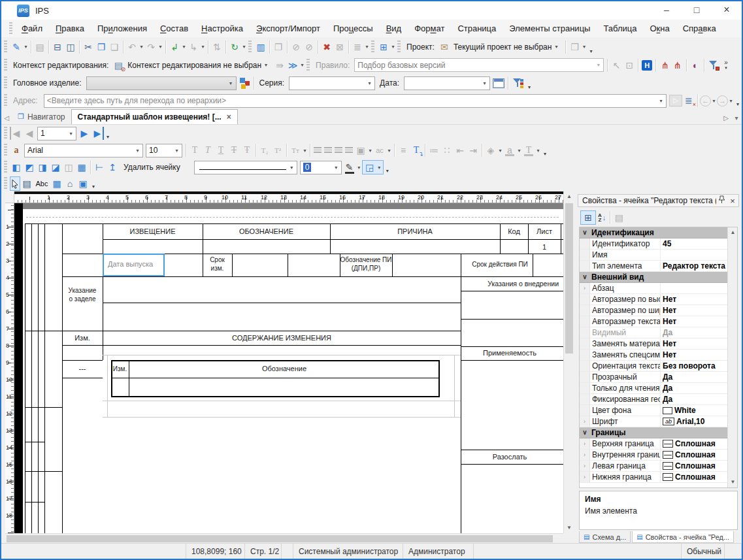  I want to click on delete-cell-button: Удалить ячейку, so click(152, 167).